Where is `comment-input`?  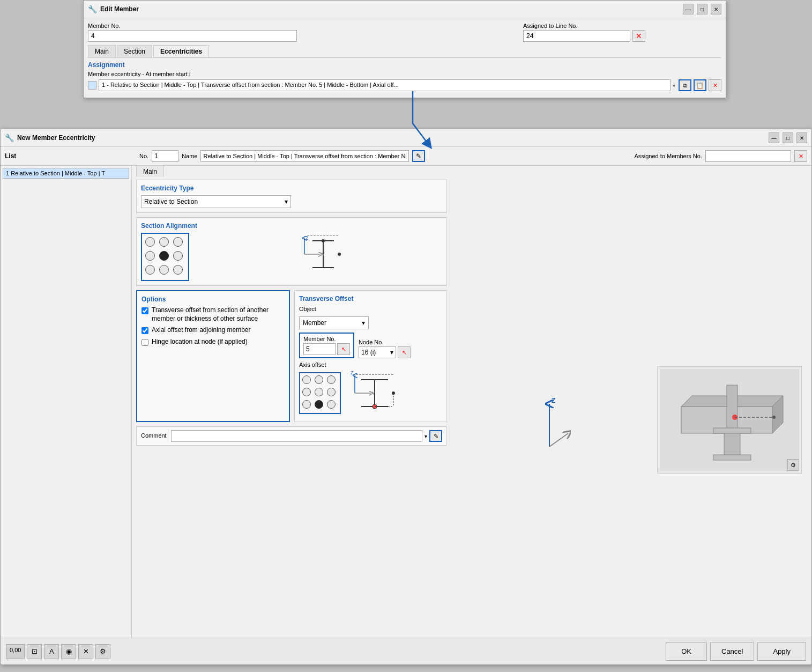
comment-input is located at coordinates (297, 436).